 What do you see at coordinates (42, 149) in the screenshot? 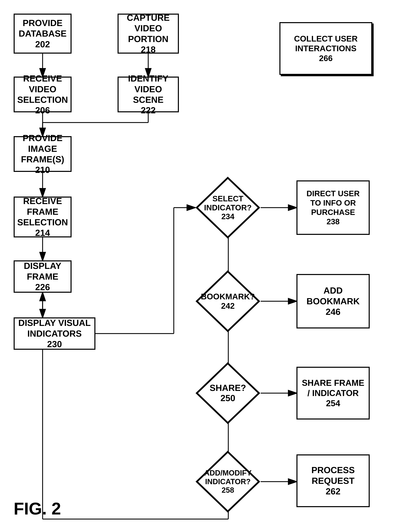
I see `provide-image-label: PROVIDE IMAGE FRAME(S)` at bounding box center [42, 149].